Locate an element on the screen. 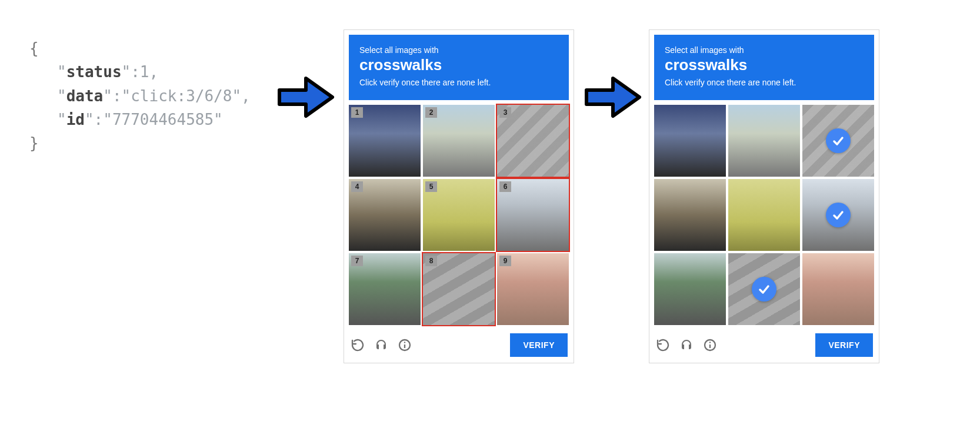  captcha-tile: 7 is located at coordinates (385, 289).